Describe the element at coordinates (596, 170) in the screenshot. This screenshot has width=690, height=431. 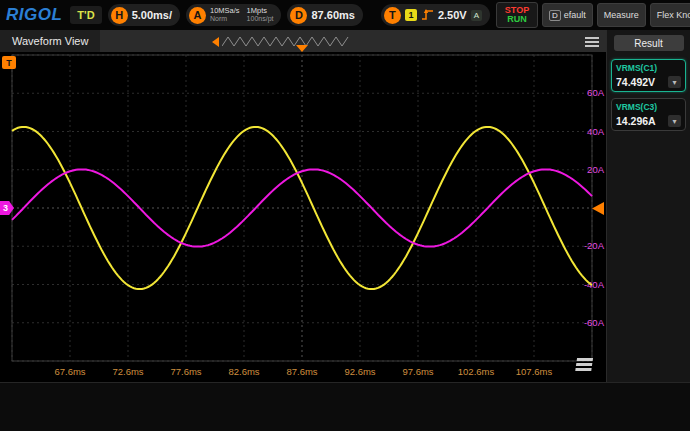
I see `svg-text: 20A` at that location.